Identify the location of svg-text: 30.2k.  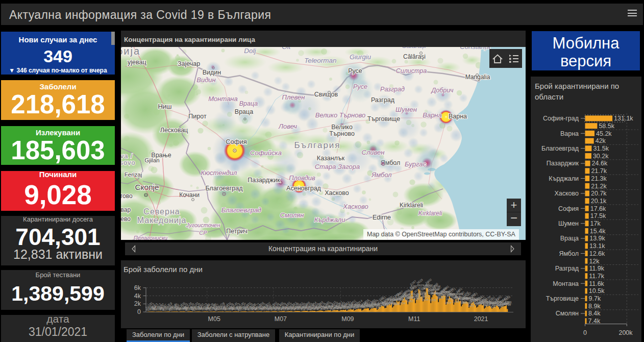
(601, 156).